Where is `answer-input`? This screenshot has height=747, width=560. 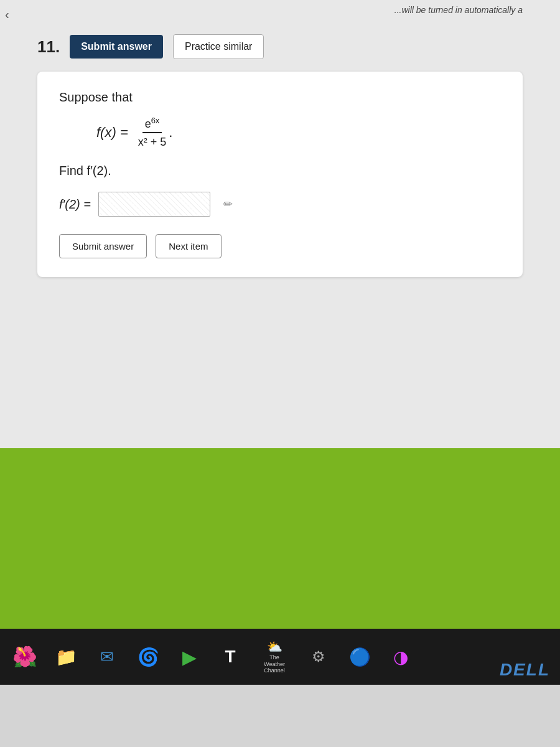
answer-input is located at coordinates (154, 204).